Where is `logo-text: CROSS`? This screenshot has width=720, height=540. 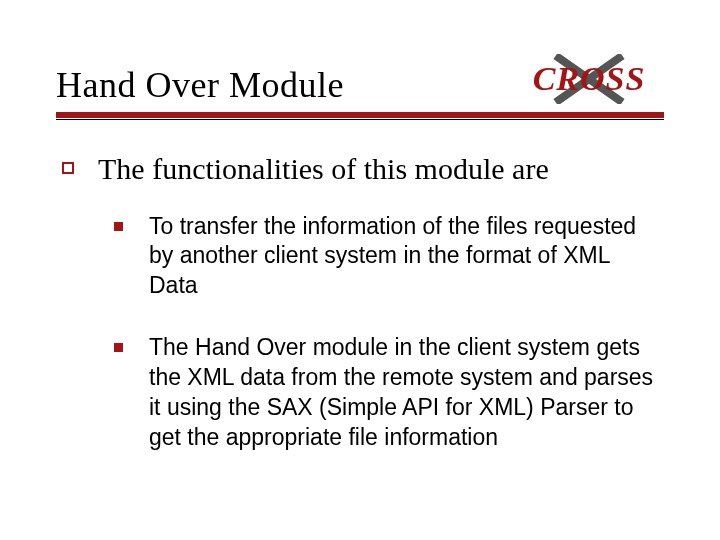
logo-text: CROSS is located at coordinates (590, 78).